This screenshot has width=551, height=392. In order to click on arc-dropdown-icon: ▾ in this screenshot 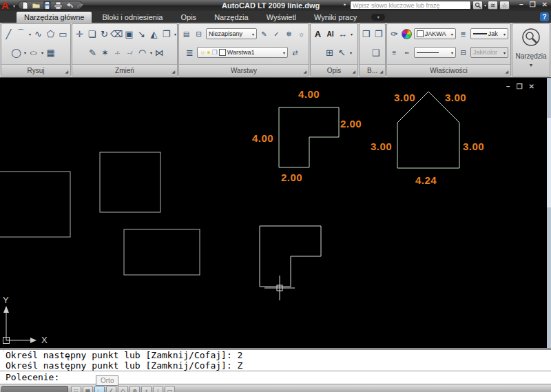, I will do `click(30, 34)`.